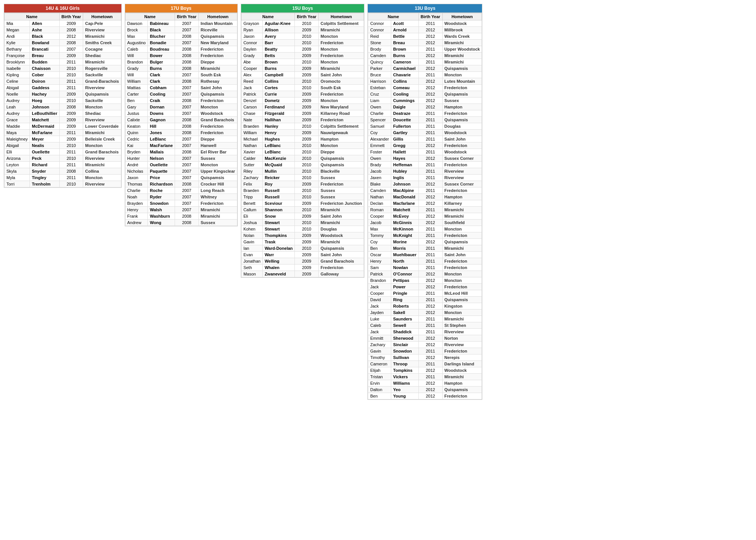 The image size is (756, 540). I want to click on table-row: ElijahTompkins2012Woodstock, so click(425, 370).